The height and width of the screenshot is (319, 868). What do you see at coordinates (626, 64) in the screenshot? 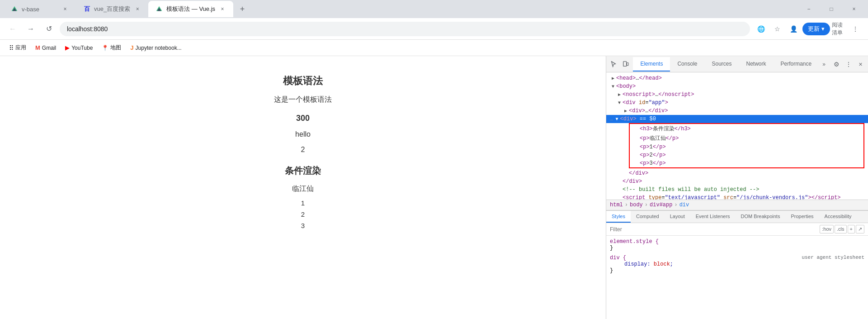
I see `devtools-device-icon` at bounding box center [626, 64].